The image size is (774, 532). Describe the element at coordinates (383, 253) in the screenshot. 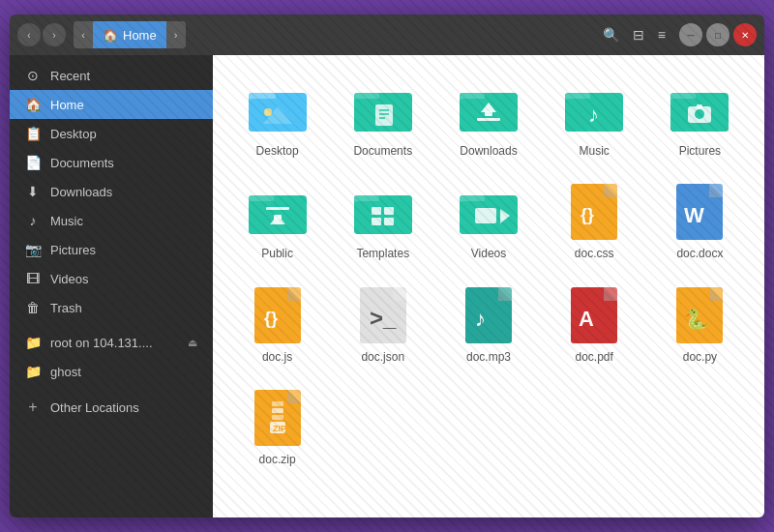

I see `file-label-templates: Templates` at that location.